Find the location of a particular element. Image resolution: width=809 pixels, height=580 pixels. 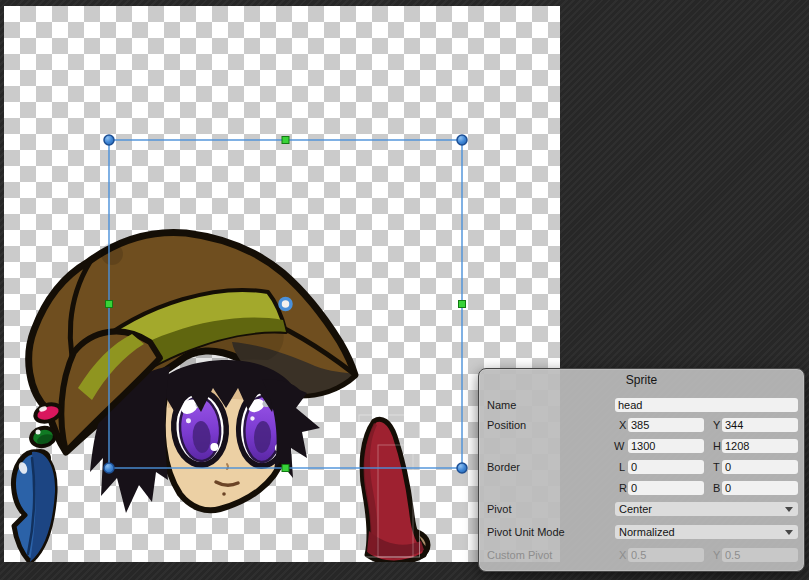

selection-handle-top-right is located at coordinates (462, 140).